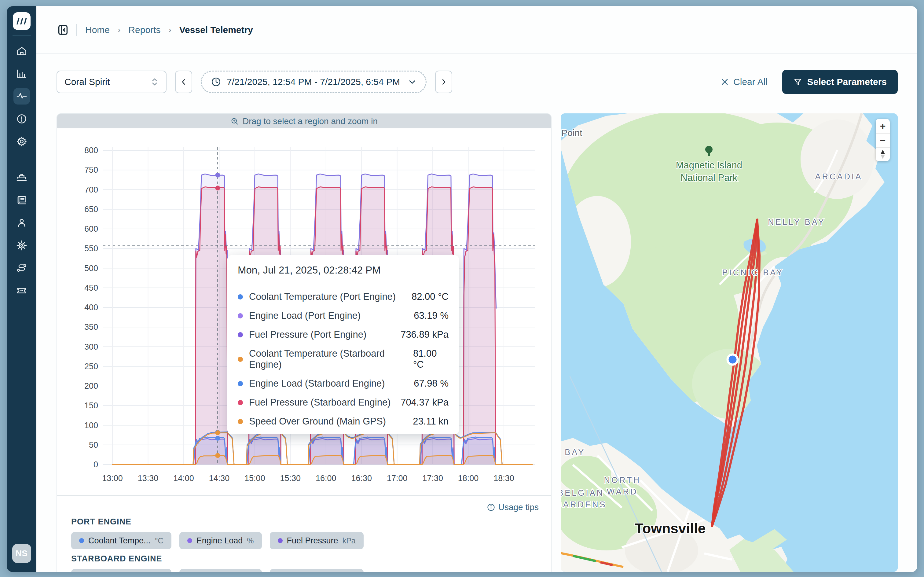 The width and height of the screenshot is (924, 577). I want to click on chevron-left-icon, so click(184, 82).